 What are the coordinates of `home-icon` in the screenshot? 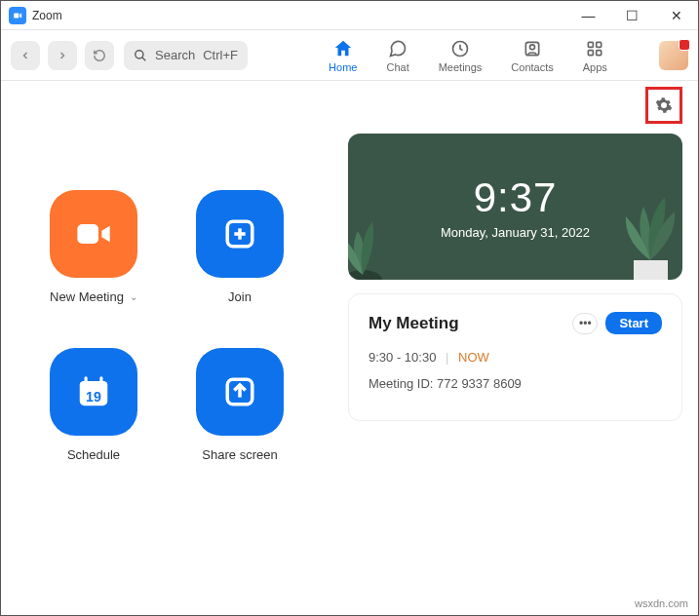 It's located at (343, 49).